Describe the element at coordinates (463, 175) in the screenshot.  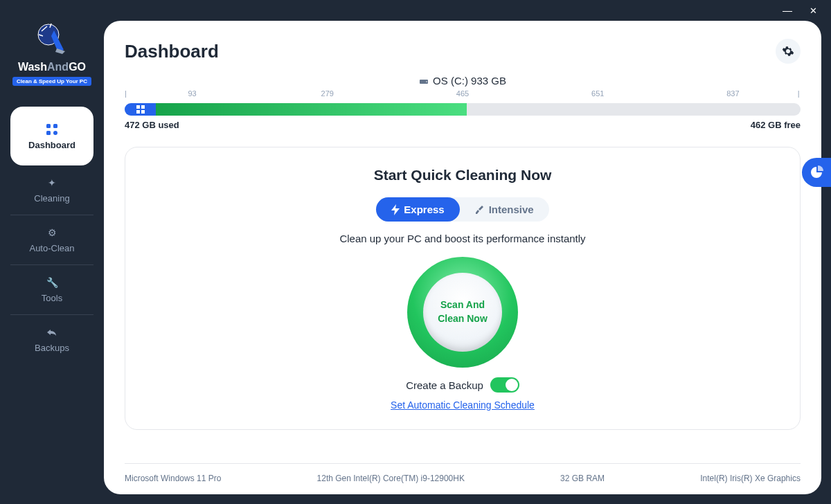
I see `card-heading: Start Quick Cleaning Now` at that location.